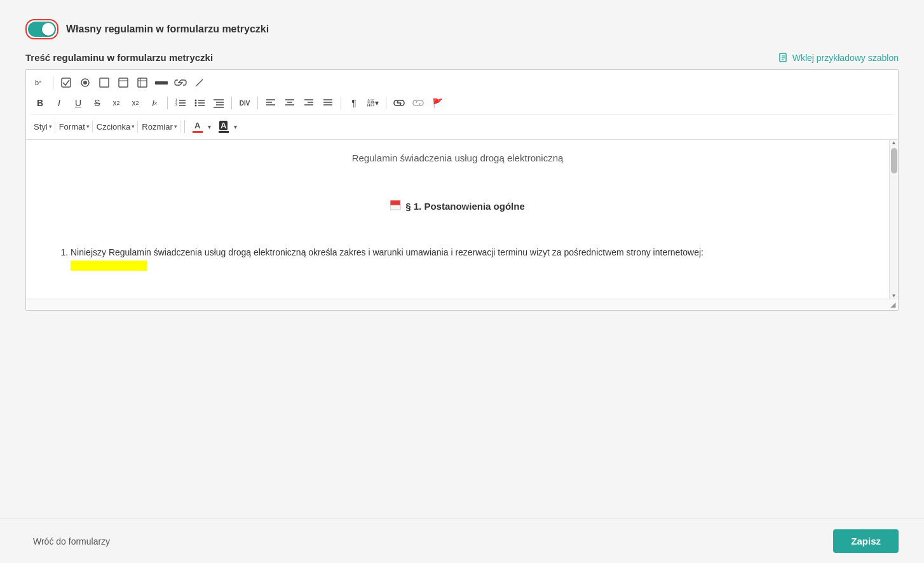 This screenshot has height=563, width=924. I want to click on bold-btn: B, so click(40, 103).